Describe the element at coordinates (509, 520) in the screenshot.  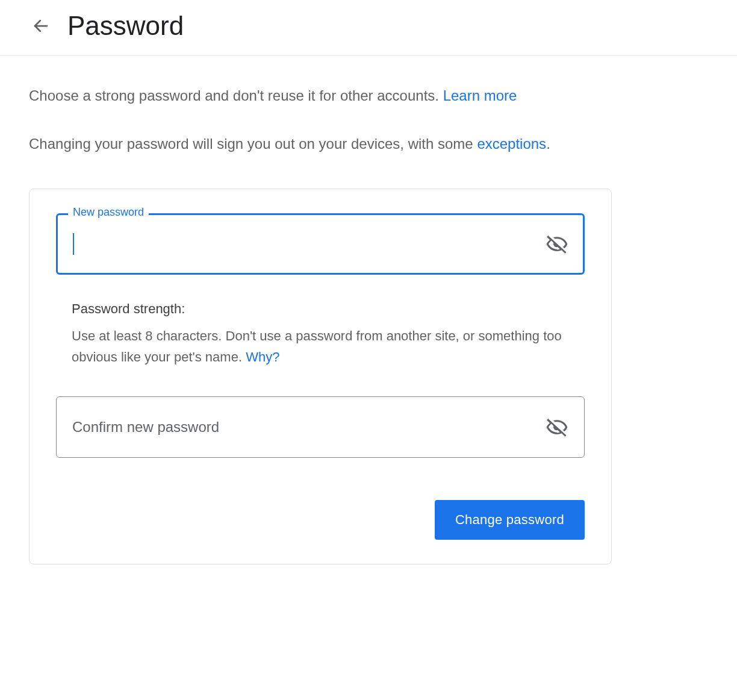
I see `change-password-button: Change password` at that location.